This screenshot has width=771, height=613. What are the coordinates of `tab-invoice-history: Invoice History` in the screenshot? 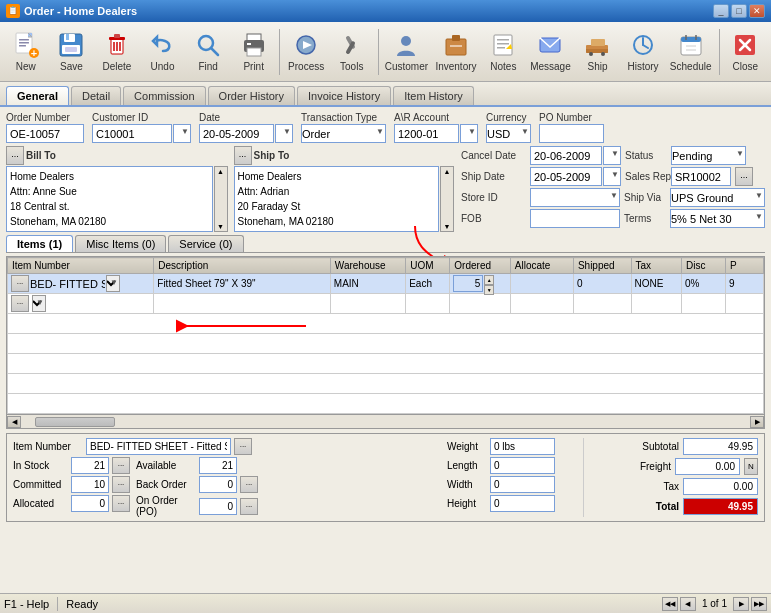 It's located at (344, 96).